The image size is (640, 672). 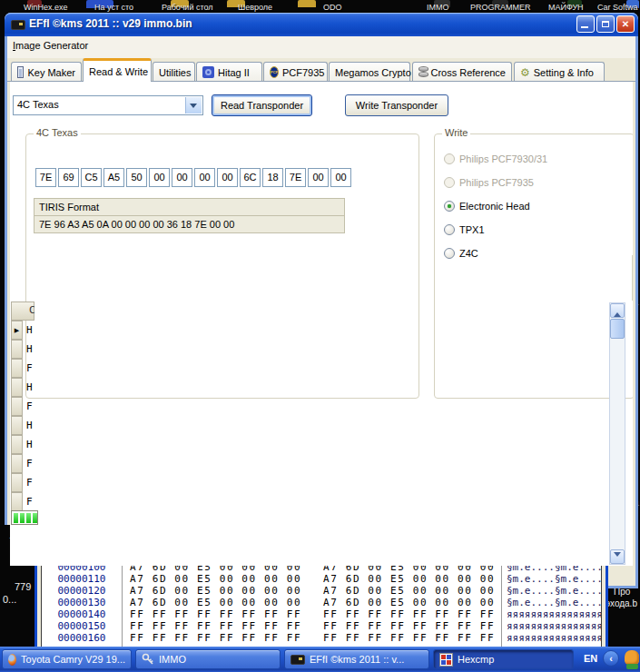 What do you see at coordinates (461, 253) in the screenshot?
I see `radio-option-z4c: Z4C` at bounding box center [461, 253].